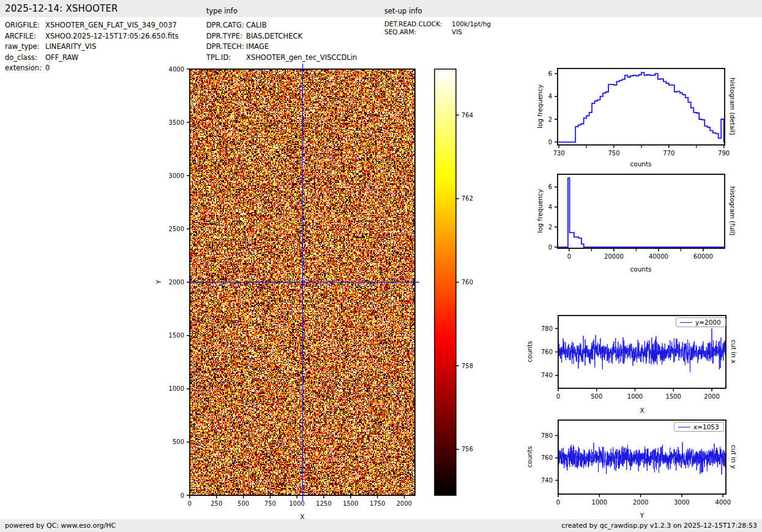 The image size is (762, 532). What do you see at coordinates (734, 457) in the screenshot?
I see `cut-y-right-label: cut in y` at bounding box center [734, 457].